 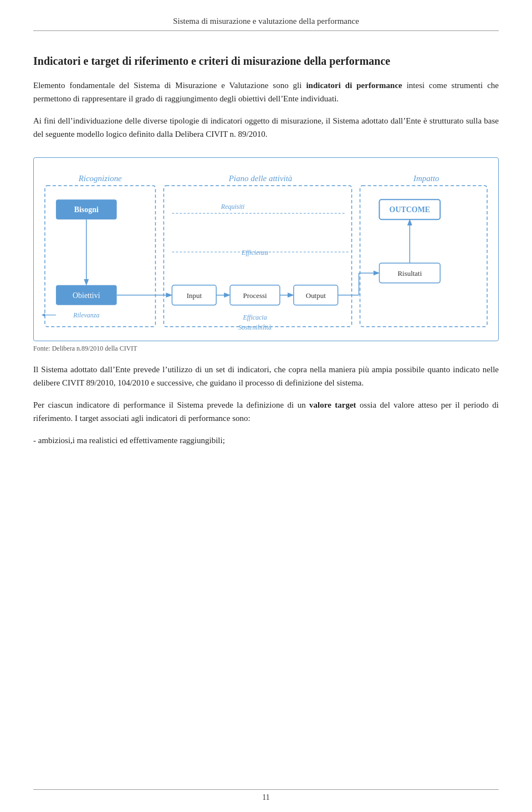 What do you see at coordinates (86, 209) in the screenshot?
I see `svg-text: Bisogni` at bounding box center [86, 209].